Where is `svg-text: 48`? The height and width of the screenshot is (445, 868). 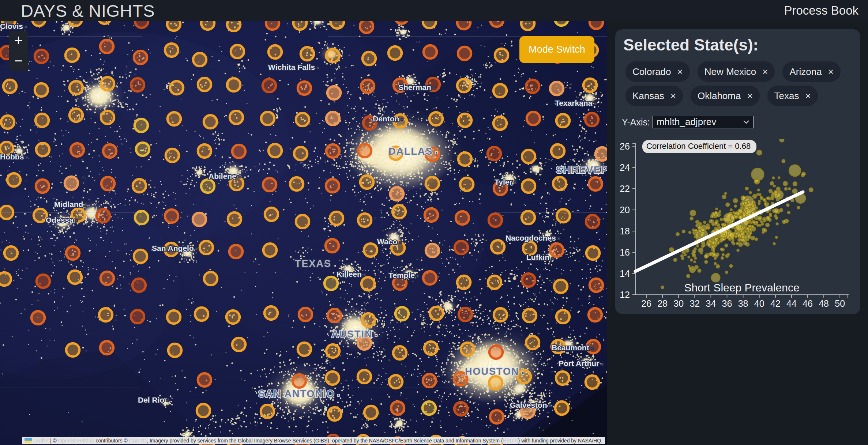 svg-text: 48 is located at coordinates (824, 303).